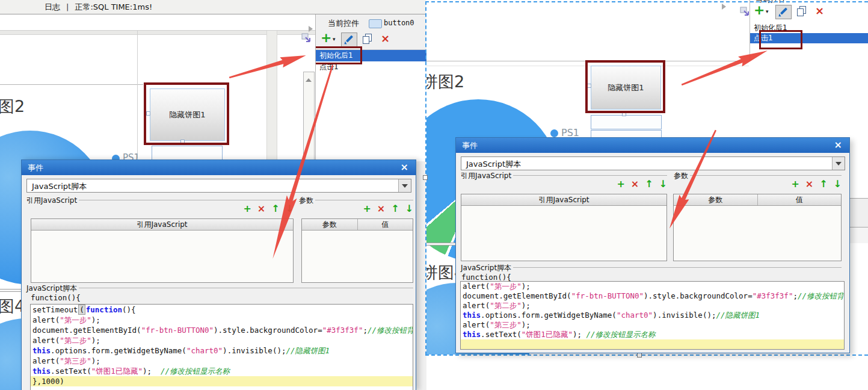 This screenshot has height=390, width=868. Describe the element at coordinates (343, 23) in the screenshot. I see `current-widget-label: 当前控件` at that location.